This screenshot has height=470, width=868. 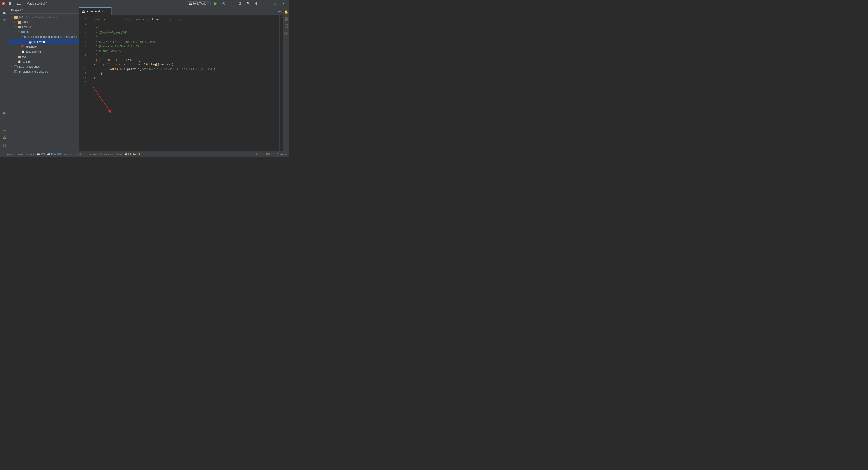 What do you see at coordinates (44, 52) in the screenshot?
I see `tree-java-core-iml: 📋 java-core.iml` at bounding box center [44, 52].